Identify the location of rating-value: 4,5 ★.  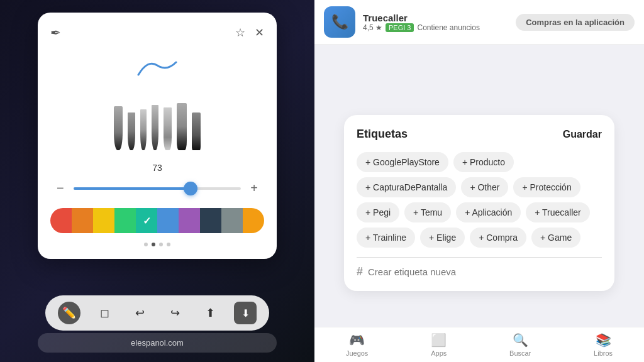
(372, 28).